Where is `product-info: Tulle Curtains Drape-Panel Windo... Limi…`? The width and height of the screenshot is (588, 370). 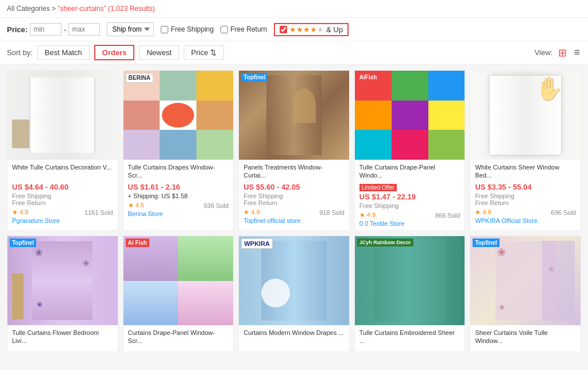
product-info: Tulle Curtains Drape-Panel Windo... Limi… is located at coordinates (410, 195).